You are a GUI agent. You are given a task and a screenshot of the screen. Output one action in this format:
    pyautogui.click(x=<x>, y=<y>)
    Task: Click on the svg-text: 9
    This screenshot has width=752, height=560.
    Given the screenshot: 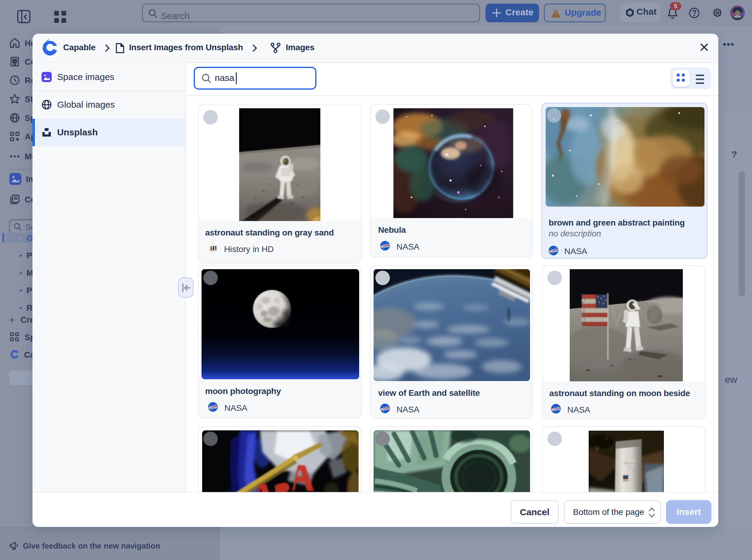 What is the action you would take?
    pyautogui.click(x=629, y=467)
    